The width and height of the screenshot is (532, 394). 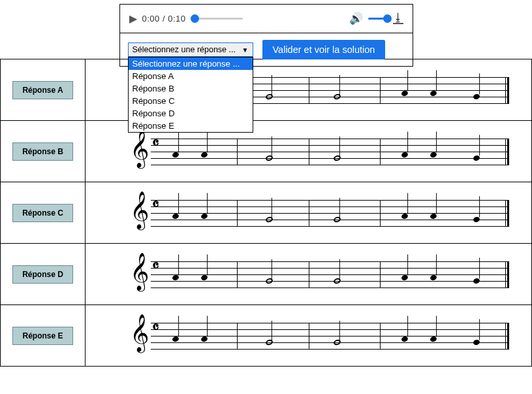 What do you see at coordinates (324, 50) in the screenshot?
I see `validate-button: Valider et voir la solution` at bounding box center [324, 50].